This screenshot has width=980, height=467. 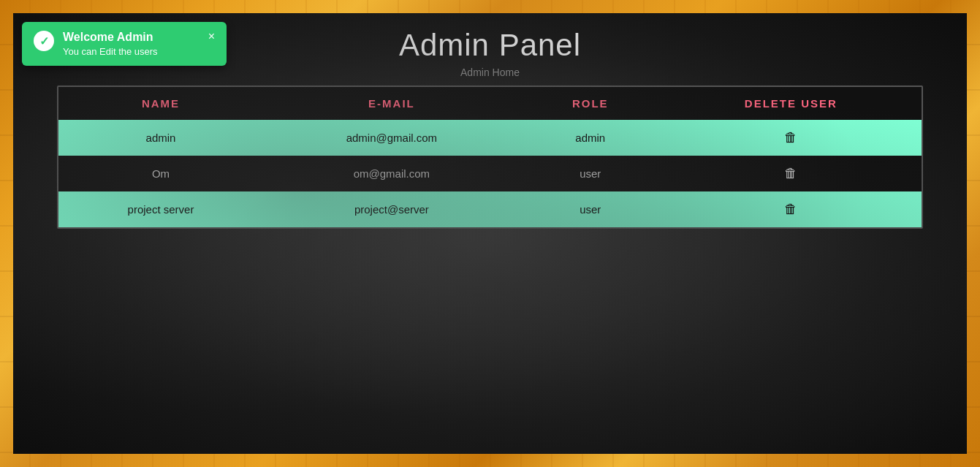 I want to click on cell-name: Om, so click(x=161, y=174).